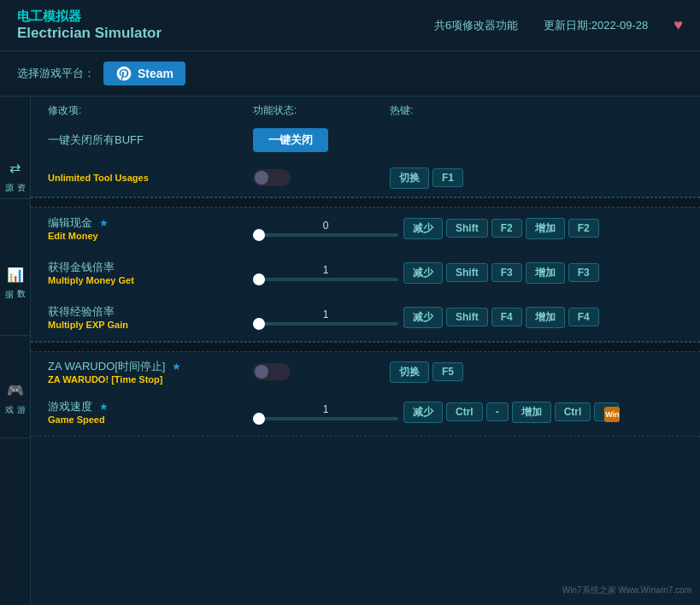 The height and width of the screenshot is (605, 700). Describe the element at coordinates (176, 367) in the screenshot. I see `star-icon-zawarudo: ★` at that location.